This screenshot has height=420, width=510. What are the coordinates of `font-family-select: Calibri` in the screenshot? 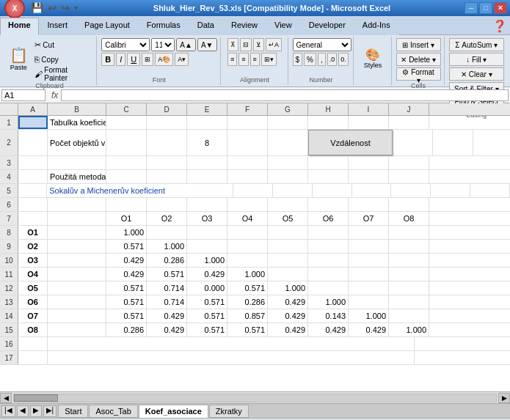 It's located at (125, 45).